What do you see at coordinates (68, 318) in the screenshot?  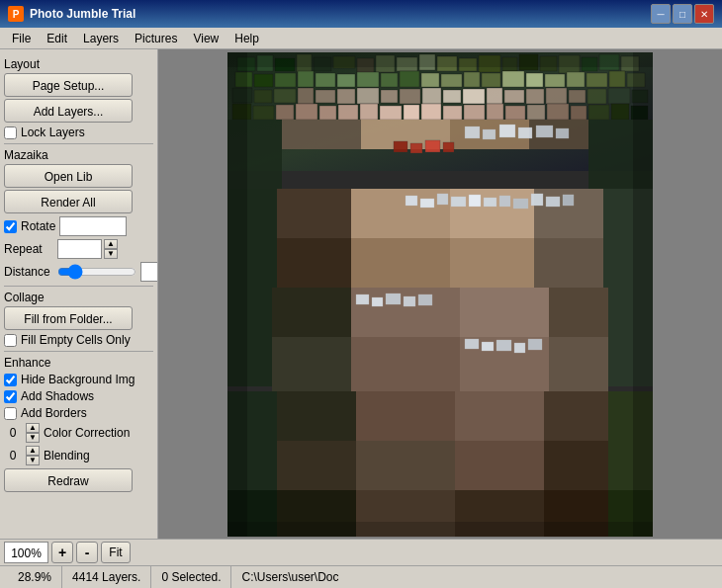 I see `fill-from-folder-button: Fill from Folder...` at bounding box center [68, 318].